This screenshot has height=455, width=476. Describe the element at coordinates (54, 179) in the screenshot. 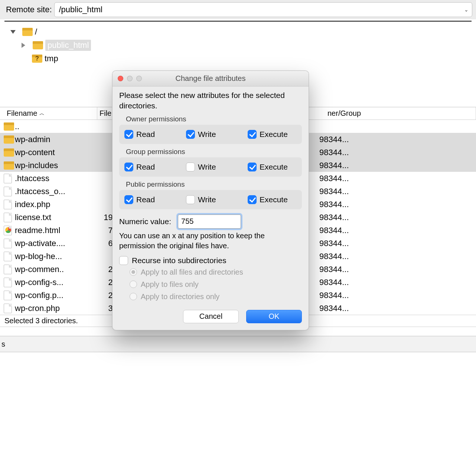

I see `file-name: .htaccess` at that location.